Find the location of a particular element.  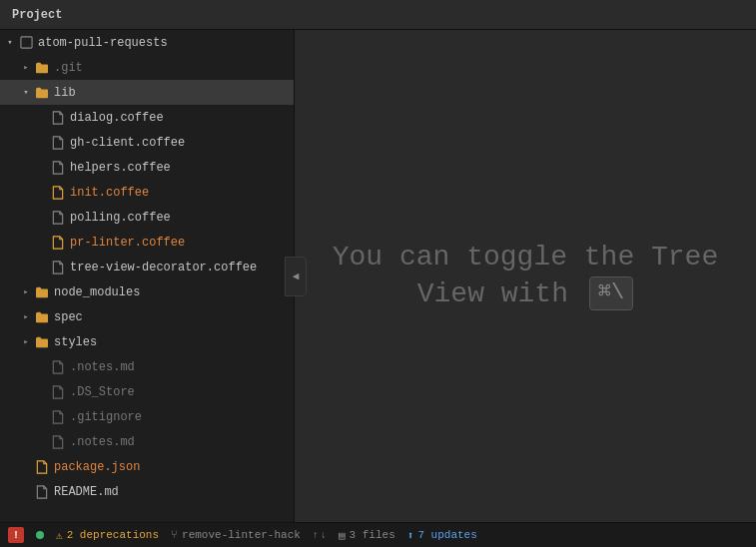

icon-ds_store is located at coordinates (58, 392).